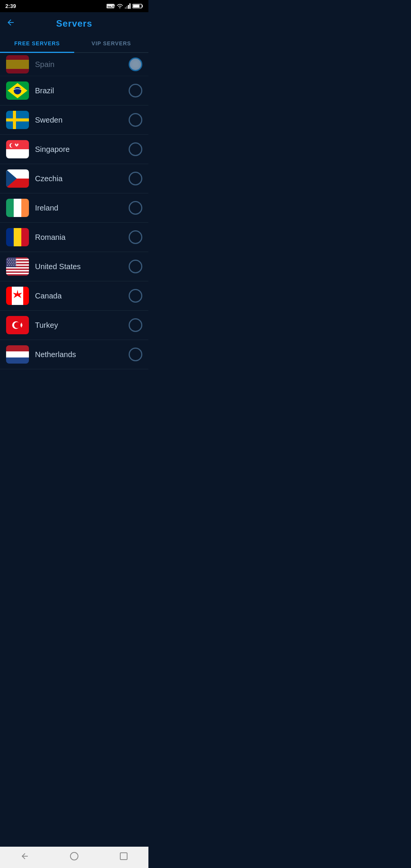  I want to click on list-item: Czechia, so click(74, 179).